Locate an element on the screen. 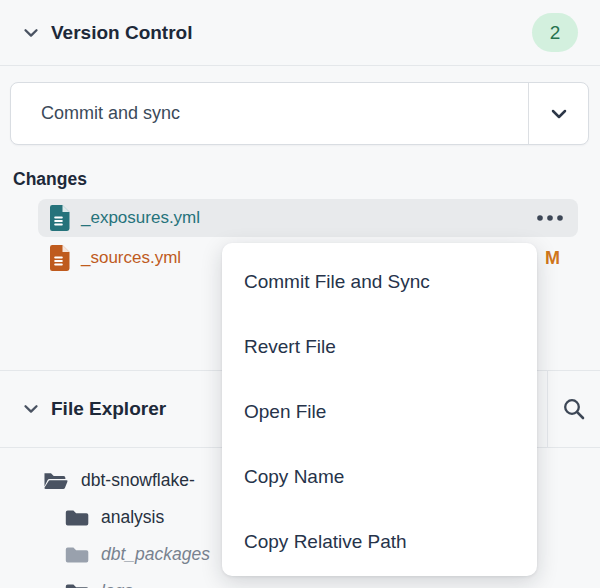 The height and width of the screenshot is (588, 600). change-file-name: _sources.yml is located at coordinates (131, 258).